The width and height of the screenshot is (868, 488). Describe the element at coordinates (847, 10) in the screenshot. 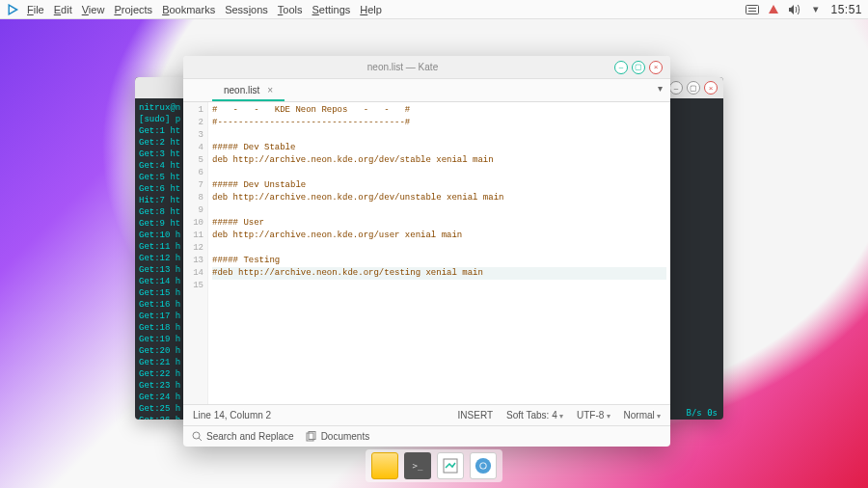

I see `panel-clock: 15:51` at that location.